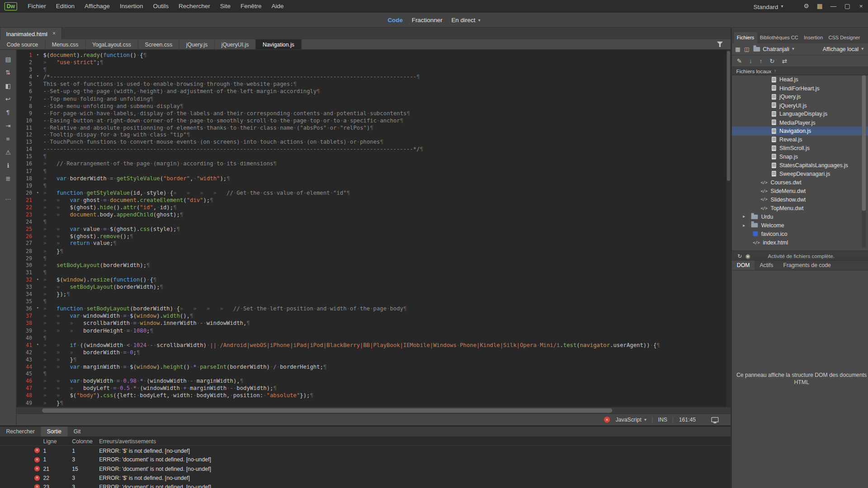 This screenshot has width=868, height=488. Describe the element at coordinates (834, 6) in the screenshot. I see `minimize-button: —` at that location.